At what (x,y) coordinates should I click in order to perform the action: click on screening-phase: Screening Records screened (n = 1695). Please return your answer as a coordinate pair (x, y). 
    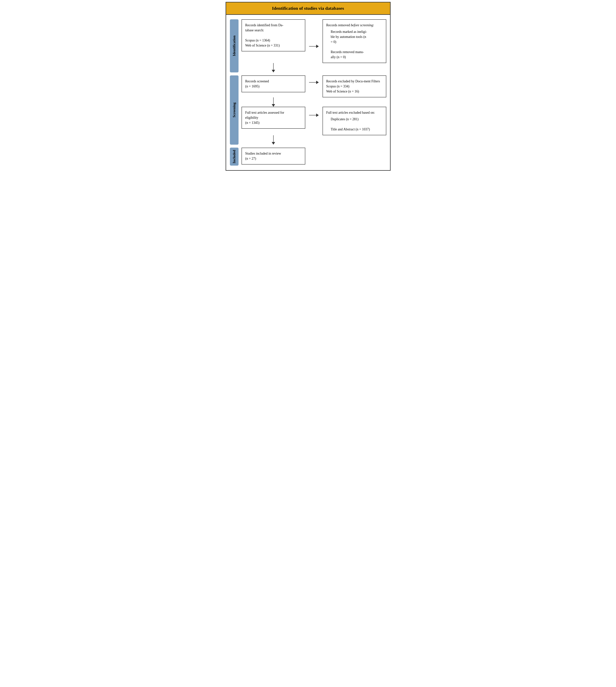
    Looking at the image, I should click on (308, 110).